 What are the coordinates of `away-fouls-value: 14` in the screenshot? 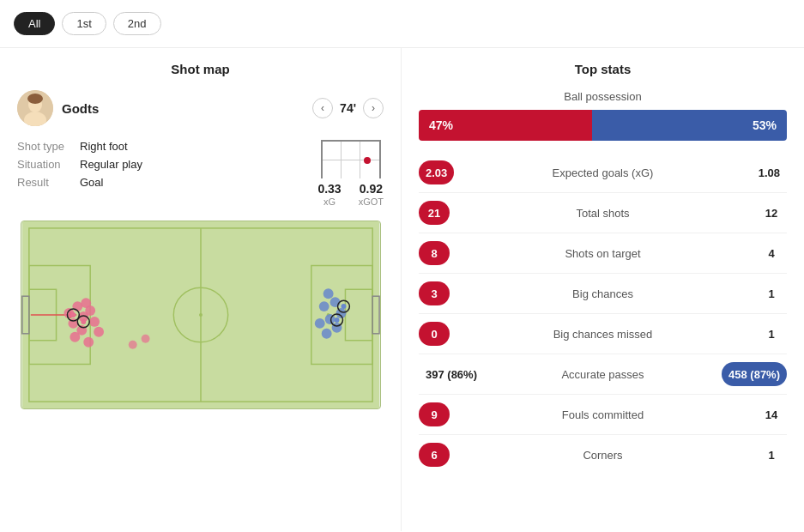 It's located at (771, 414).